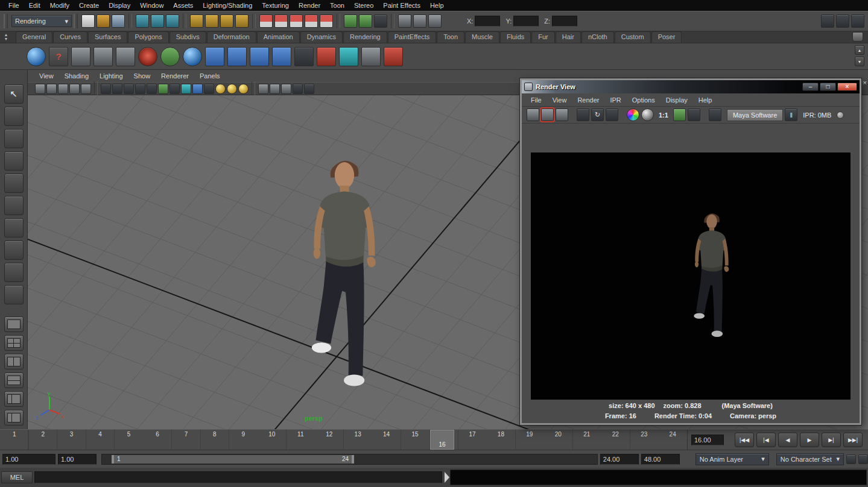  What do you see at coordinates (766, 440) in the screenshot?
I see `transport-button: |◀` at bounding box center [766, 440].